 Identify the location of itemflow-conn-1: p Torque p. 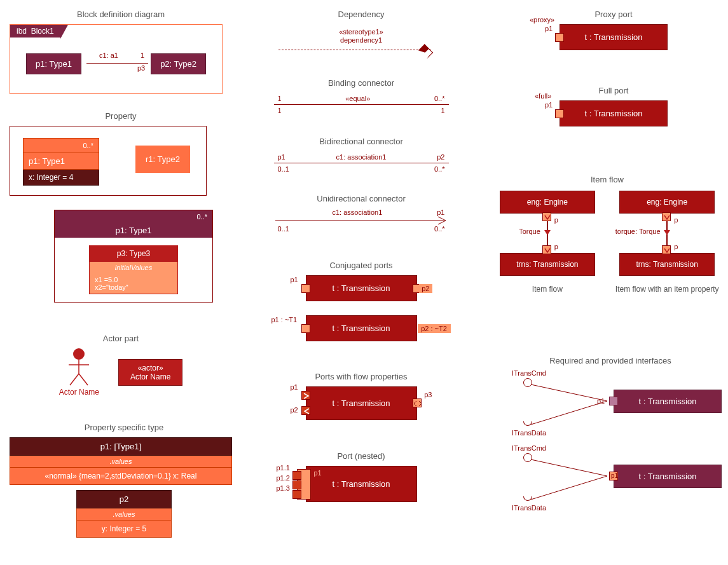
(547, 233).